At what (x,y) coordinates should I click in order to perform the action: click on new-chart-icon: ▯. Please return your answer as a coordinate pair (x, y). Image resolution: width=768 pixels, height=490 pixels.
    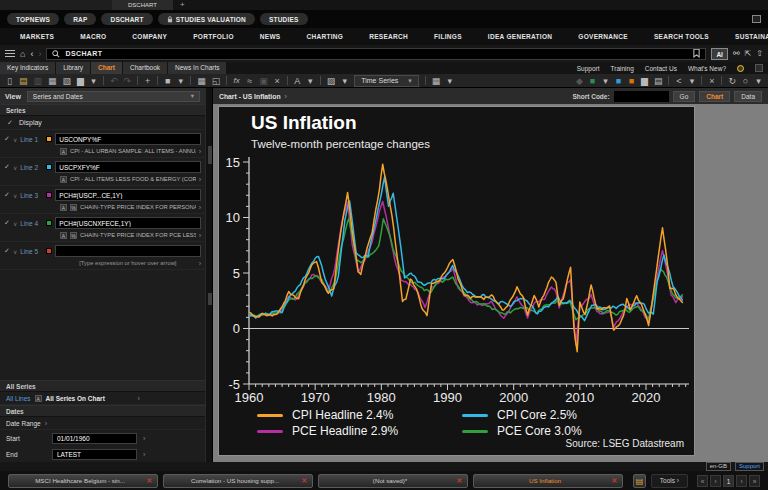
    Looking at the image, I should click on (10, 81).